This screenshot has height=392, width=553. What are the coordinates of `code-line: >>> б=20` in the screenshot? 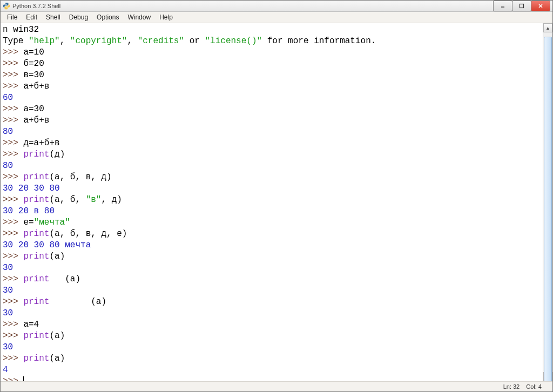 It's located at (272, 64).